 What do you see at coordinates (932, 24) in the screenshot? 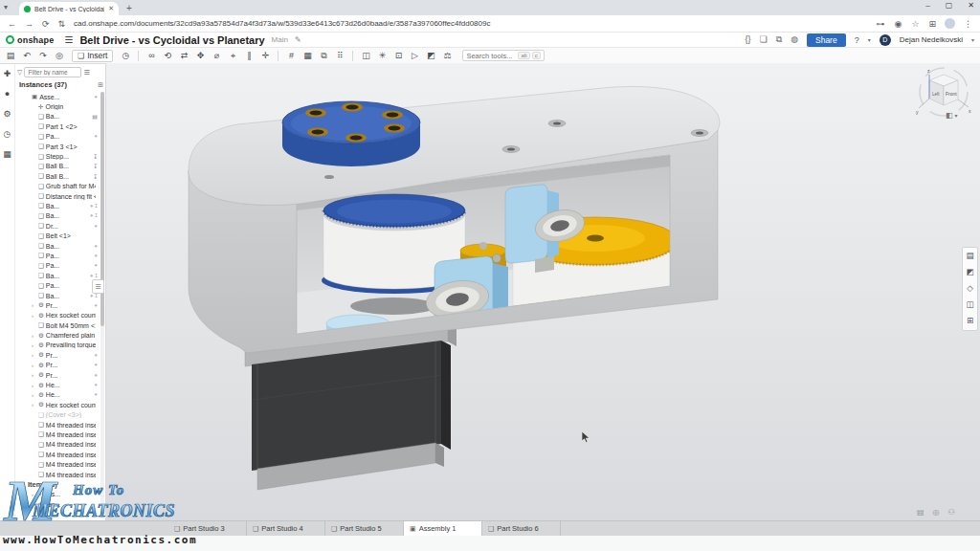
I see `extensions-icon: ⊞` at bounding box center [932, 24].